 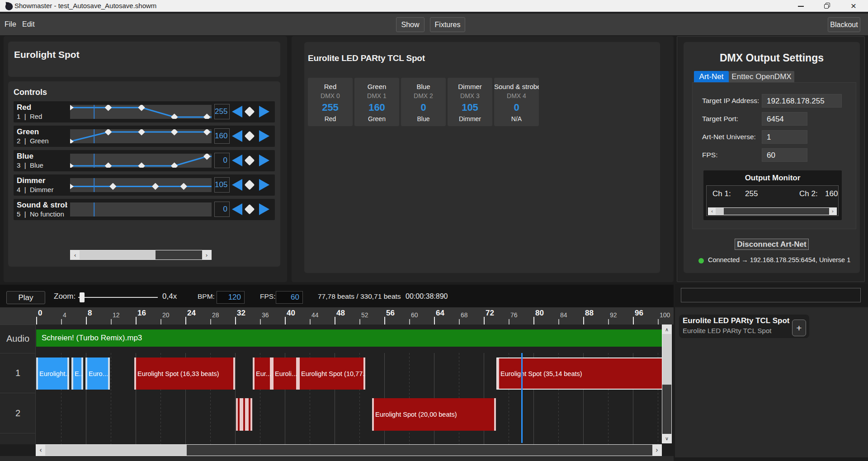 What do you see at coordinates (349, 338) in the screenshot?
I see `audio-clip: Schreien! (Turbo Remix).mp3` at bounding box center [349, 338].